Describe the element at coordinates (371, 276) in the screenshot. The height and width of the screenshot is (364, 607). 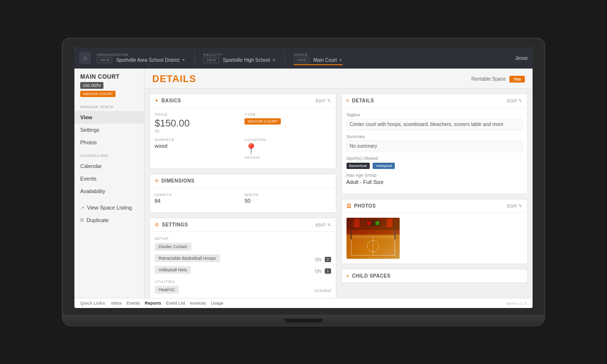
I see `child-spaces-title: CHILD SPACES` at that location.